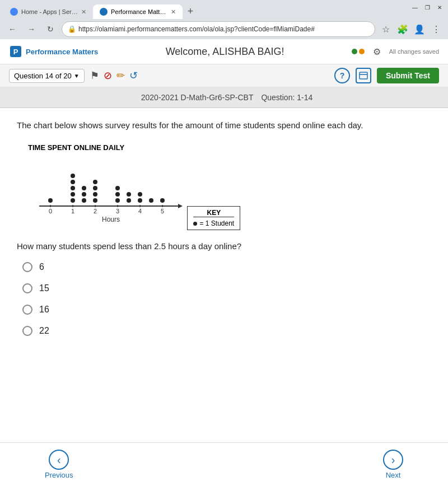 This screenshot has height=486, width=448. I want to click on window-controls: — ❐ ✕, so click(427, 7).